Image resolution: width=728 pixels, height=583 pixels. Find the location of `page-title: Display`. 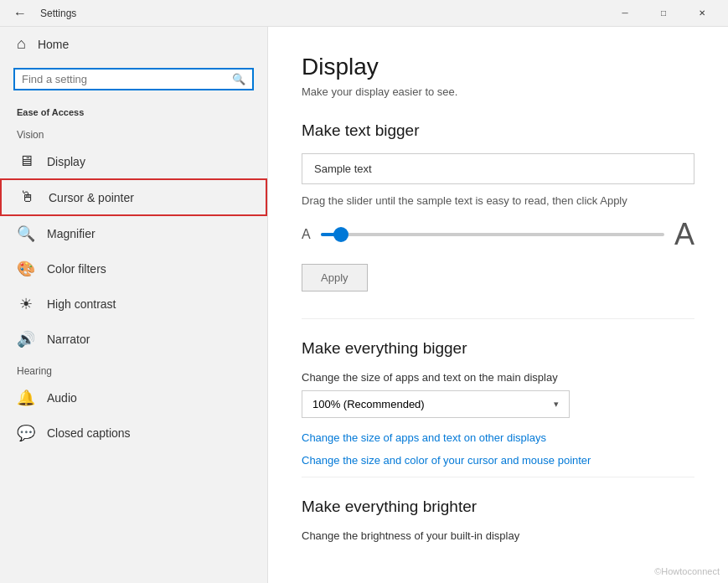

page-title: Display is located at coordinates (498, 67).